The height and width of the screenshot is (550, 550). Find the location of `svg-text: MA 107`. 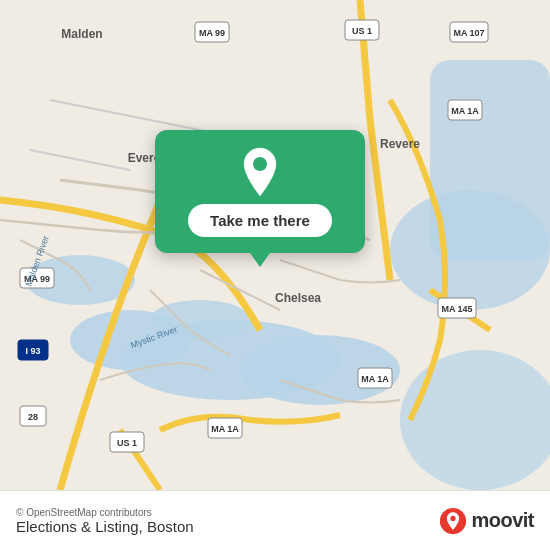

svg-text: MA 107 is located at coordinates (468, 33).